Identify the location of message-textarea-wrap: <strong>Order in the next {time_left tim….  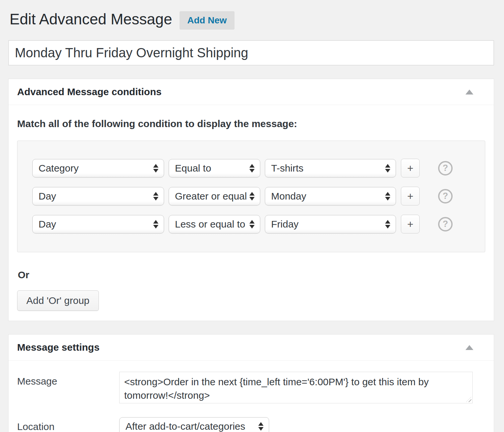
(296, 388).